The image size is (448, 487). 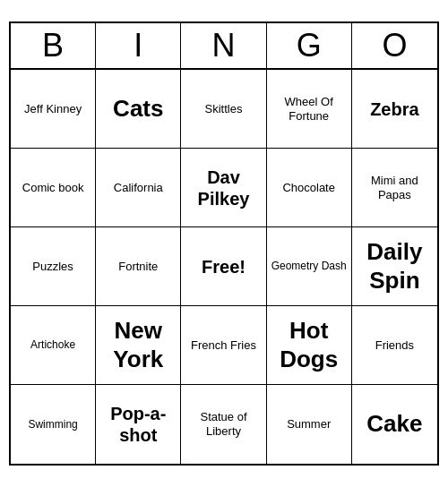 I want to click on bingo-cell: Artichoke, so click(x=54, y=346).